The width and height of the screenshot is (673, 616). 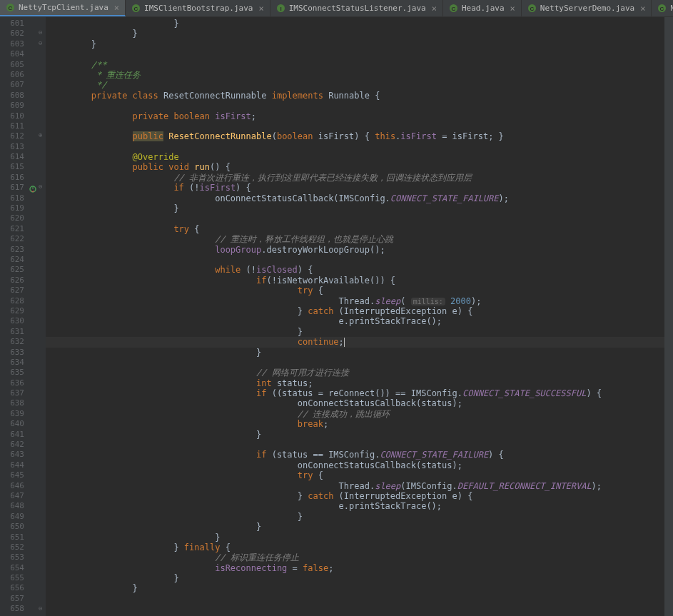 I want to click on code-line: // 标识重连任务停止, so click(x=355, y=557).